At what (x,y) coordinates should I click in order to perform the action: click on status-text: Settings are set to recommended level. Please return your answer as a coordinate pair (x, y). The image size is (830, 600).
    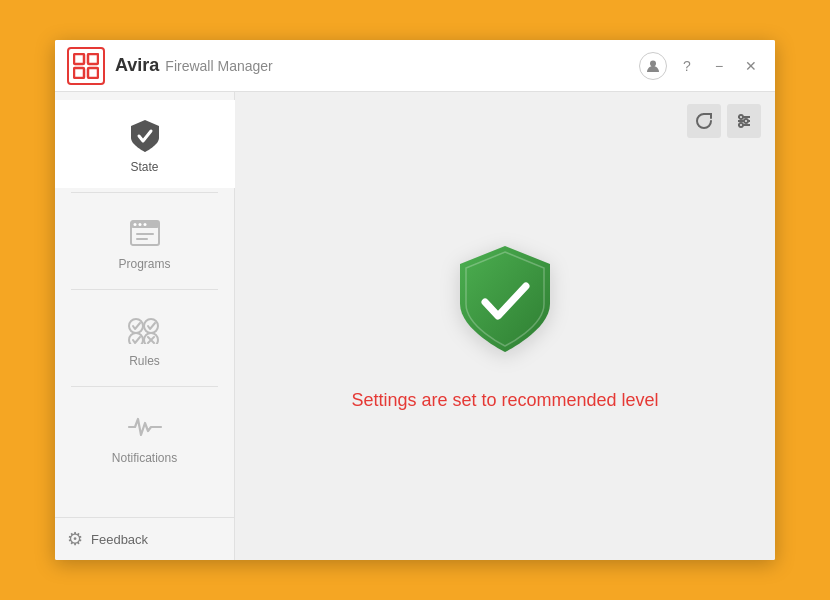
    Looking at the image, I should click on (504, 400).